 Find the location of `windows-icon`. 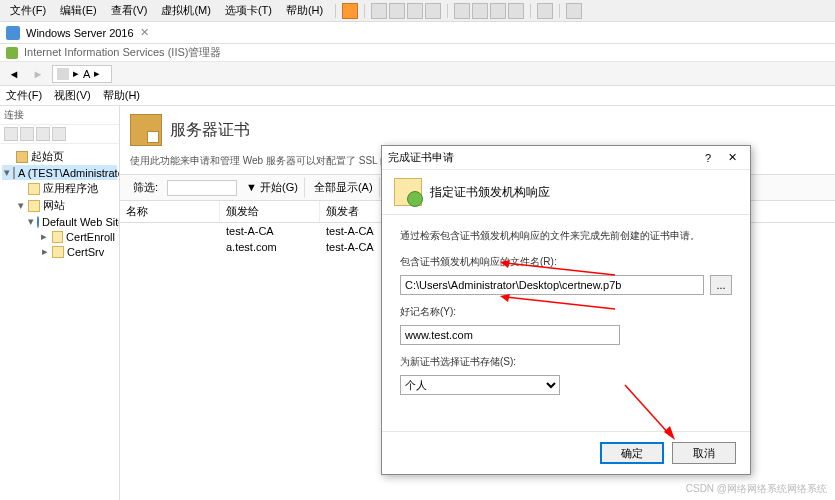

windows-icon is located at coordinates (13, 33).